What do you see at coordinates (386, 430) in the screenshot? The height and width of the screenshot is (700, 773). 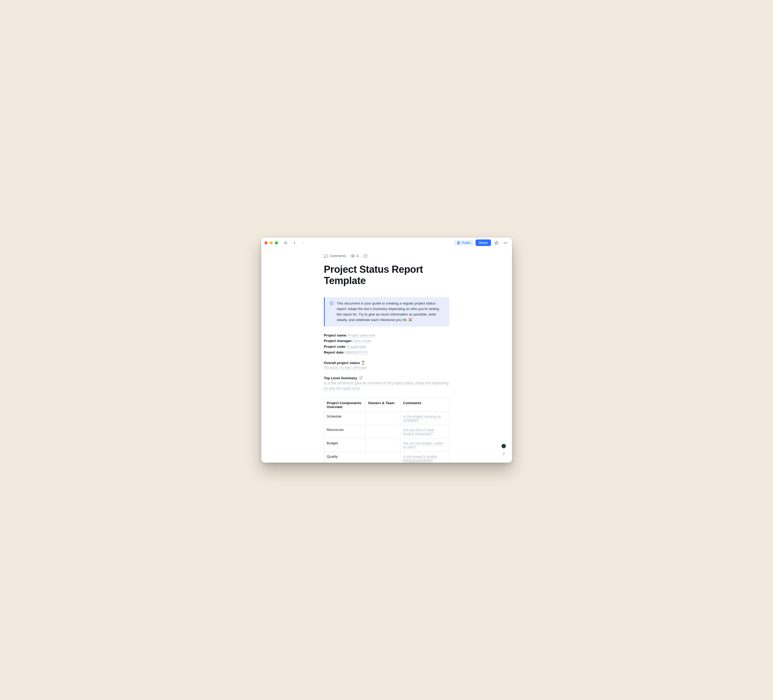 I see `components-table: Project Components Overview Owners & Tea…` at bounding box center [386, 430].